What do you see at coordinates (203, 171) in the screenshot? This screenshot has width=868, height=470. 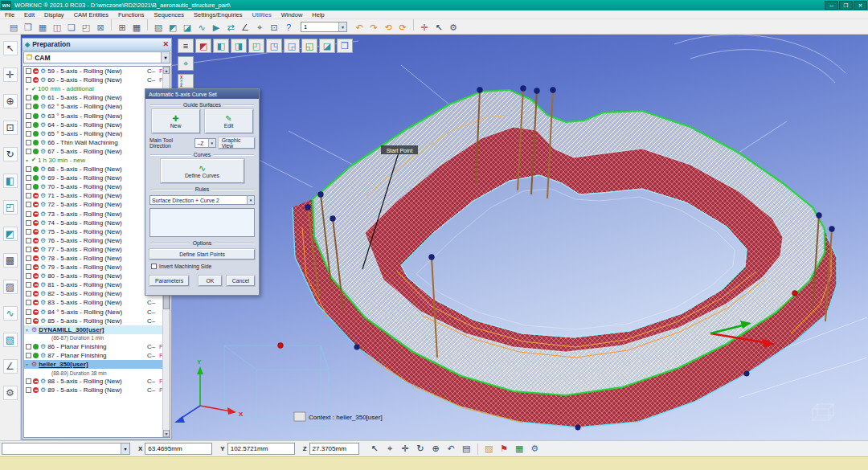 I see `define-curves-button: ∿ Define Curves` at bounding box center [203, 171].